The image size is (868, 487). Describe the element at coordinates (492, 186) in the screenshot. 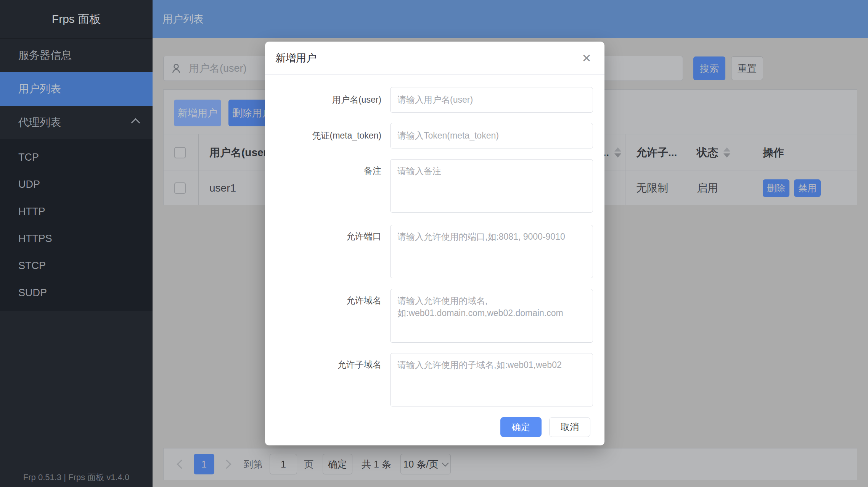

I see `notes-field` at that location.